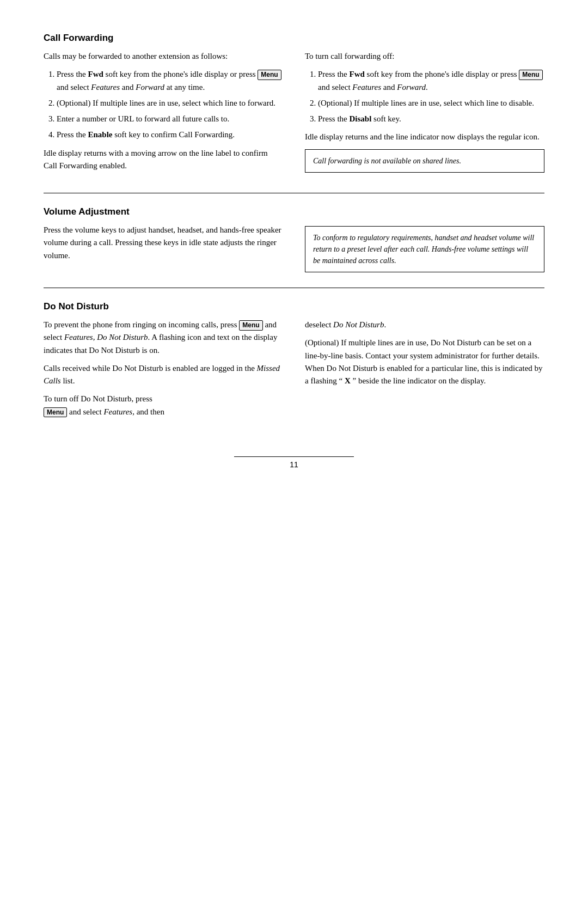  What do you see at coordinates (431, 97) in the screenshot?
I see `call-forwarding-steps-right: Press the Fwd soft key from the phone's …` at bounding box center [431, 97].